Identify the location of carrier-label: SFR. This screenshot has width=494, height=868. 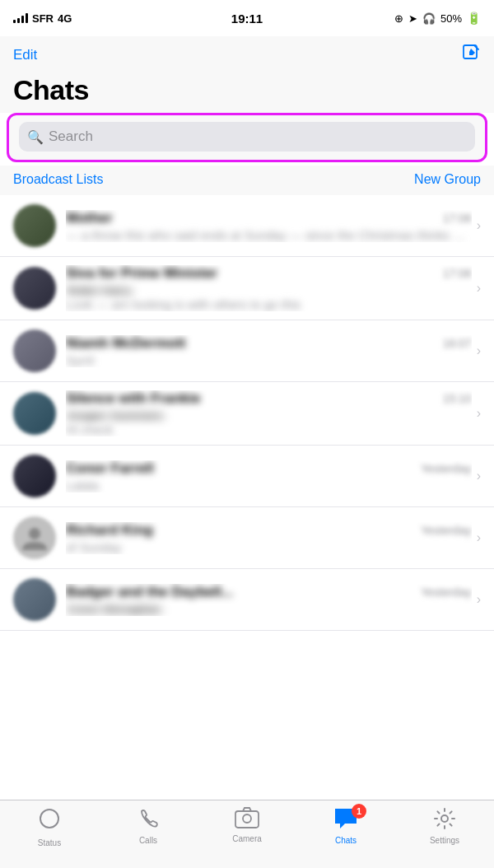
(43, 18).